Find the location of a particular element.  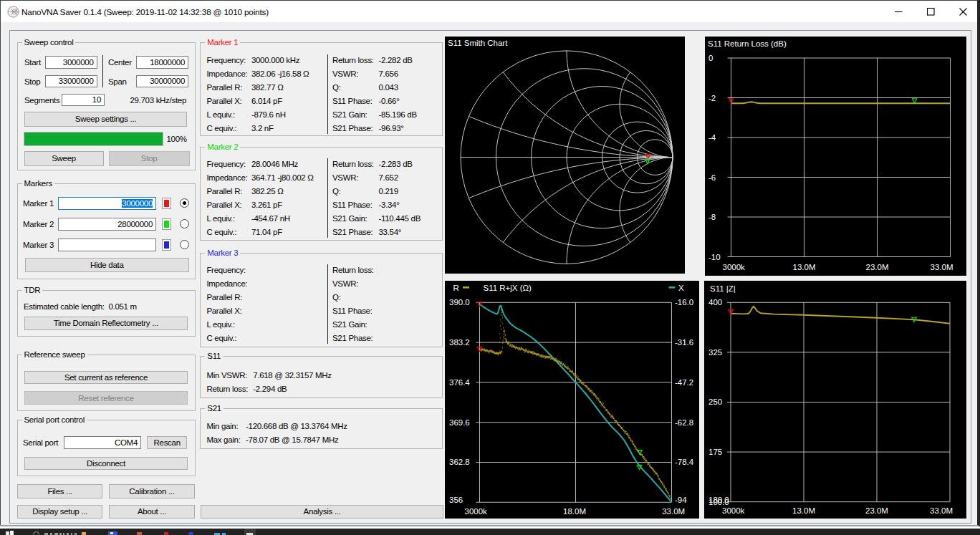

svg-text: -6 is located at coordinates (712, 178).